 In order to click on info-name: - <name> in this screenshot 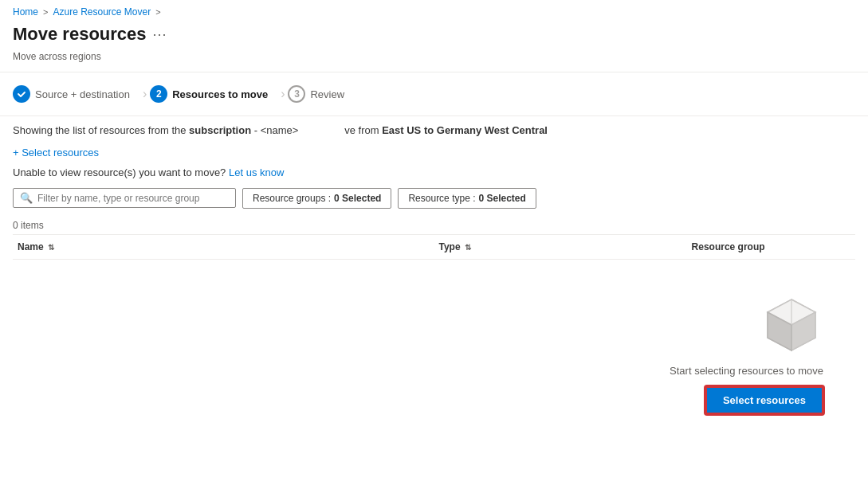, I will do `click(274, 131)`.